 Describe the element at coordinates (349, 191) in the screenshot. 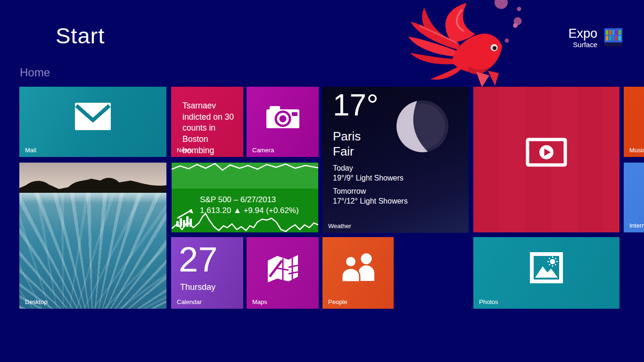

I see `weather-tomorrow-label: Tomorrow` at that location.